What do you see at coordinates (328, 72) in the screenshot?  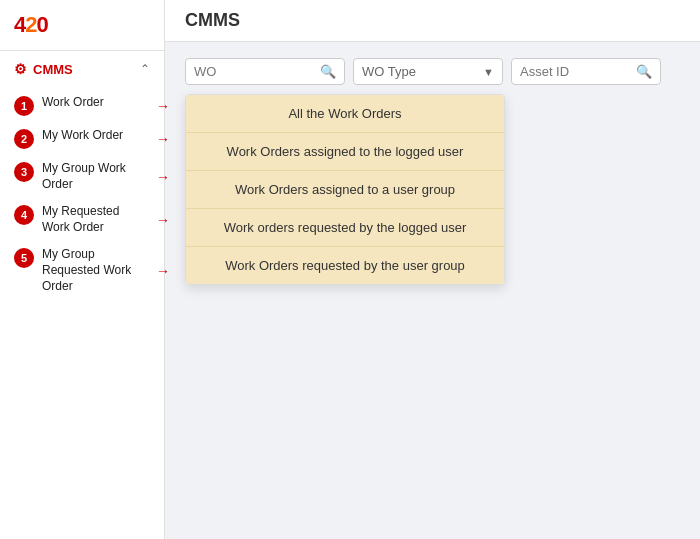 I see `search-icon: 🔍` at bounding box center [328, 72].